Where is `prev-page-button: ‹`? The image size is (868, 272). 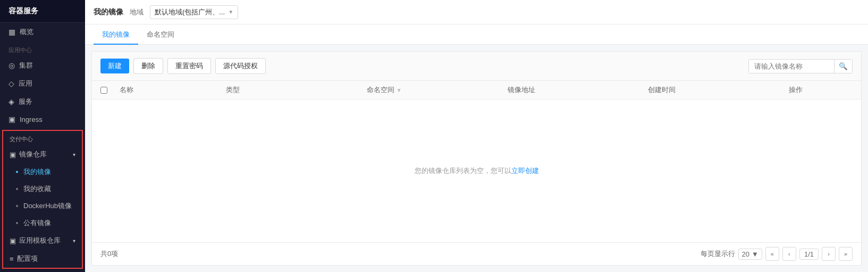 prev-page-button: ‹ is located at coordinates (789, 254).